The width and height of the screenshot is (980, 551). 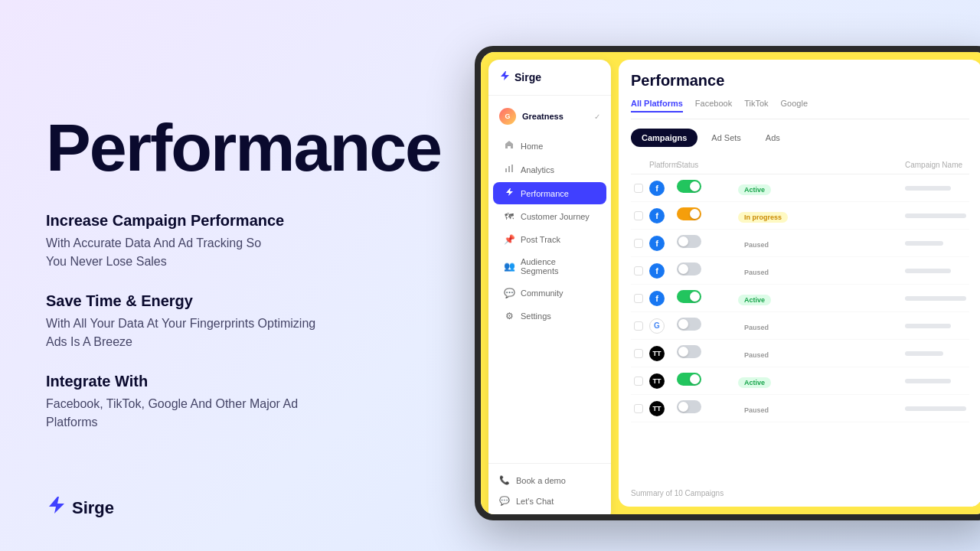 What do you see at coordinates (550, 266) in the screenshot?
I see `nav-audience-segments: 👥 Audience Segments` at bounding box center [550, 266].